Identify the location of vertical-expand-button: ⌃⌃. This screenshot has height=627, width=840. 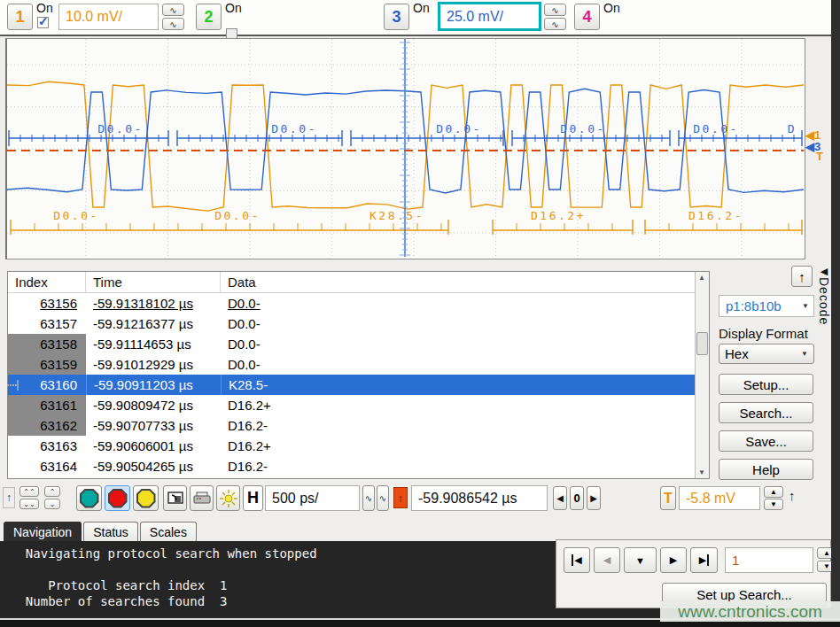
(29, 492).